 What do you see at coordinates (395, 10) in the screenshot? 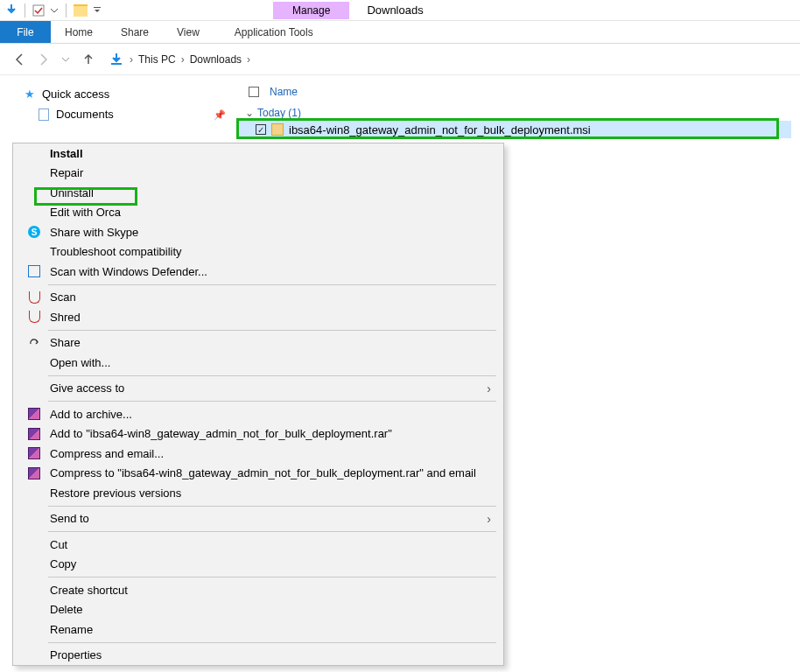
I see `window-title: Downloads` at bounding box center [395, 10].